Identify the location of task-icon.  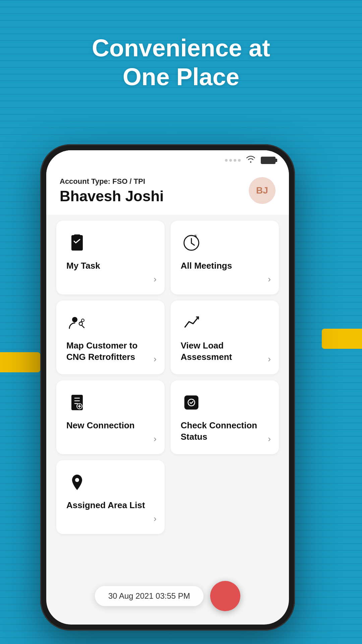
(77, 243).